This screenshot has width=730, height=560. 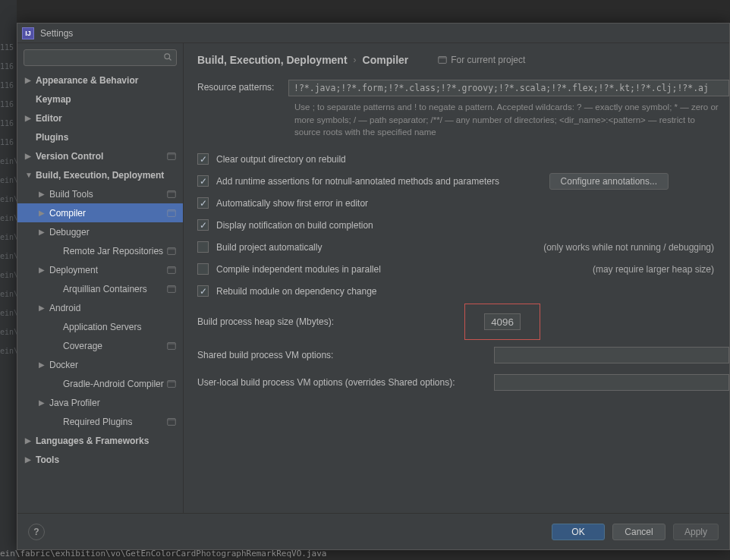 What do you see at coordinates (100, 212) in the screenshot?
I see `tree-item-compiler: ▶Compiler` at bounding box center [100, 212].